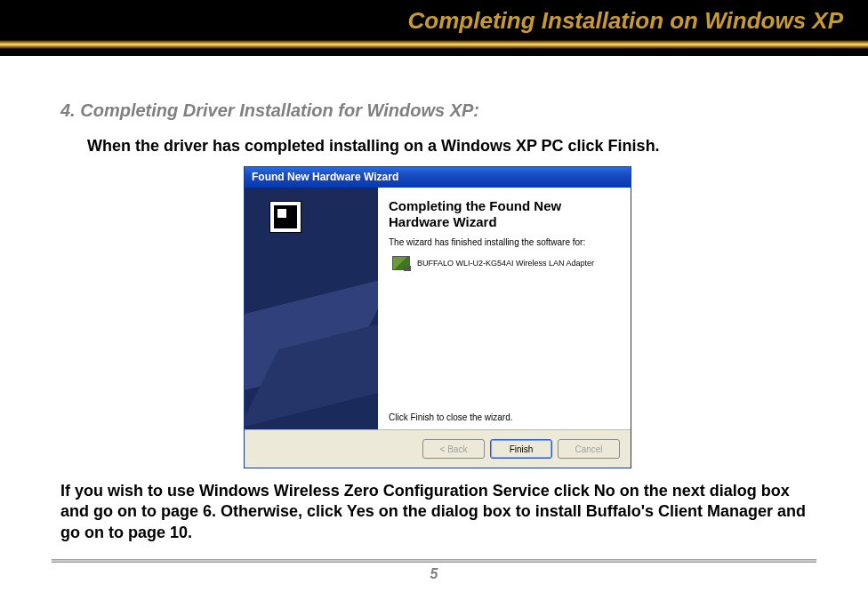 The width and height of the screenshot is (868, 600). I want to click on step-instruction: When the driver has completed installing…, so click(451, 146).